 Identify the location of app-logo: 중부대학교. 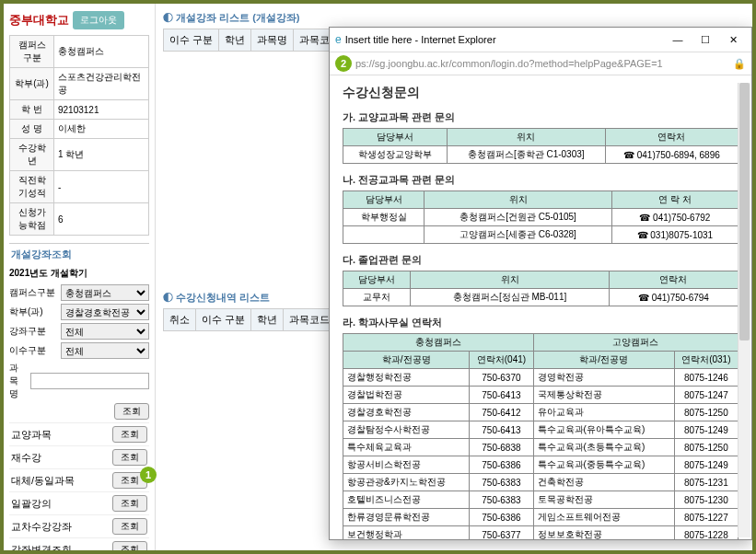
(39, 20).